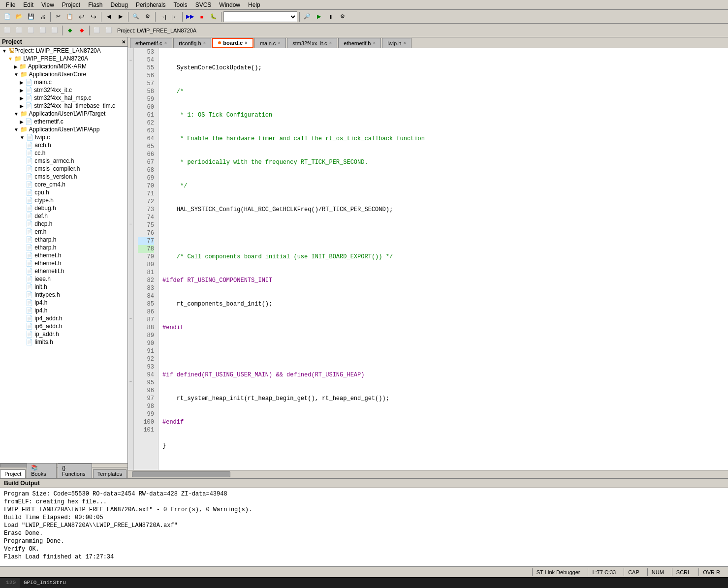  I want to click on menu-help: Help, so click(254, 5).